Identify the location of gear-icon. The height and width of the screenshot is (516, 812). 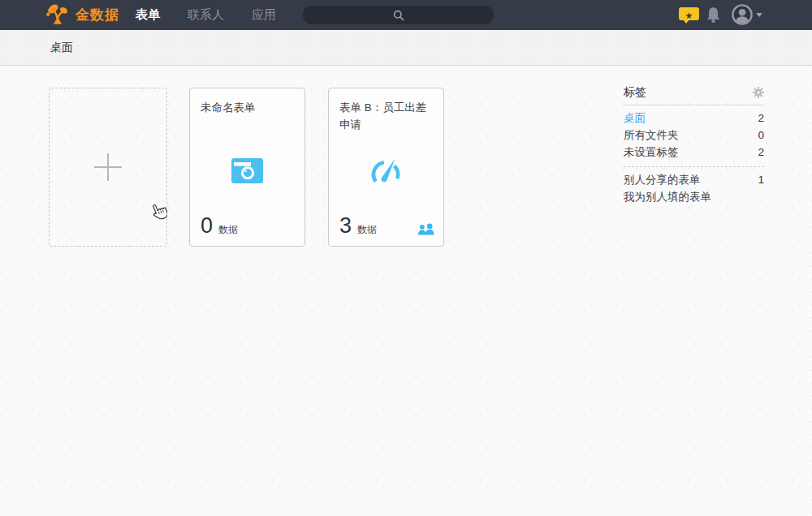
(758, 92).